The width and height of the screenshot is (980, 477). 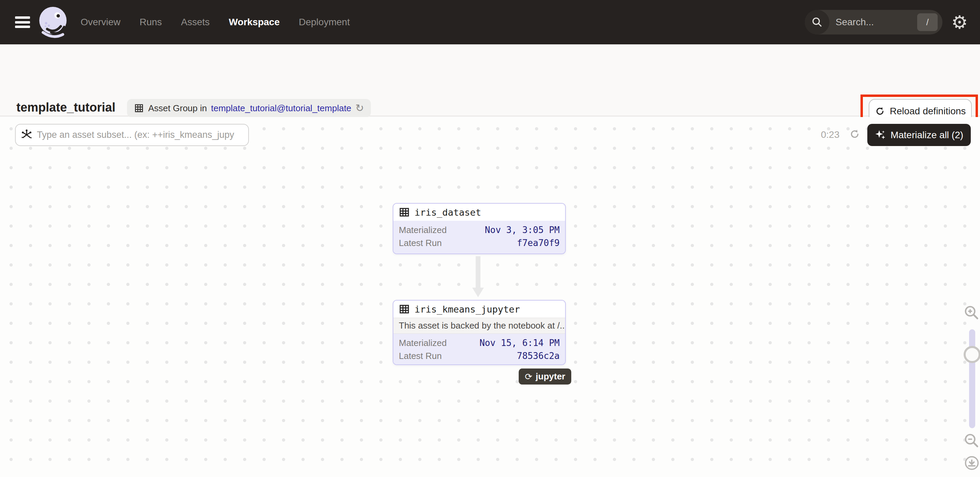 I want to click on materialized-row: Materialized Nov 3, 3:05 PM, so click(x=479, y=230).